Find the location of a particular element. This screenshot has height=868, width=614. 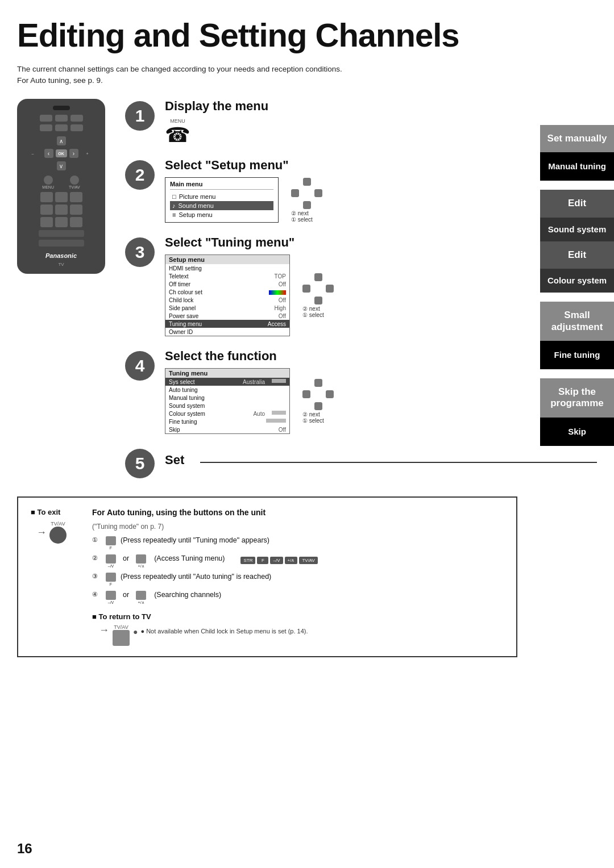

nav3-up is located at coordinates (318, 277).